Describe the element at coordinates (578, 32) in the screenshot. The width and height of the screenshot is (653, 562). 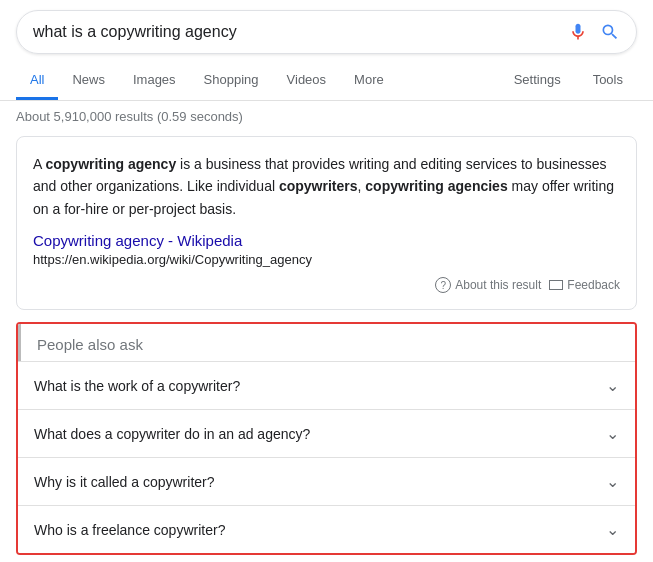
I see `mic-icon` at that location.